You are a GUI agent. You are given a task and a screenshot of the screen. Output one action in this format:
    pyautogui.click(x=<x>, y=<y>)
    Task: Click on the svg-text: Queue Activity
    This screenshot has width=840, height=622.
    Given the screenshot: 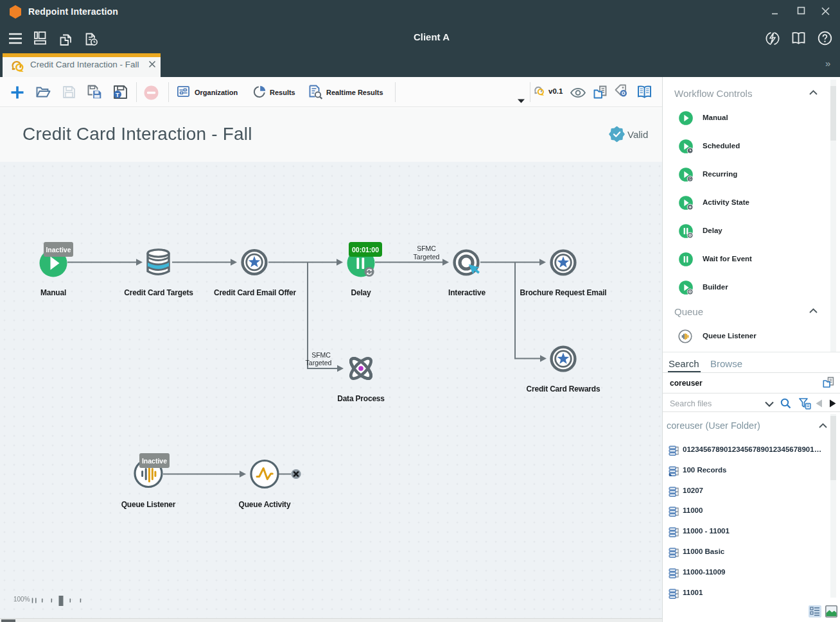 What is the action you would take?
    pyautogui.click(x=265, y=505)
    